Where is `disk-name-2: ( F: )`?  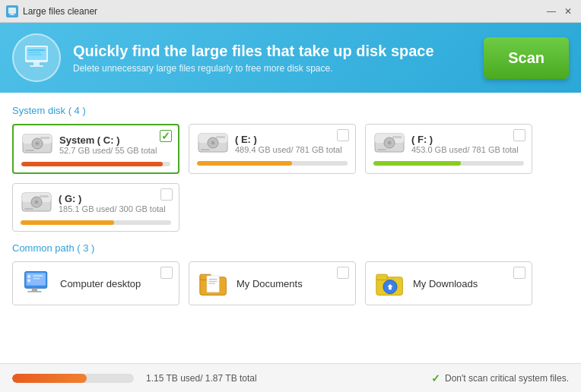 disk-name-2: ( F: ) is located at coordinates (468, 140).